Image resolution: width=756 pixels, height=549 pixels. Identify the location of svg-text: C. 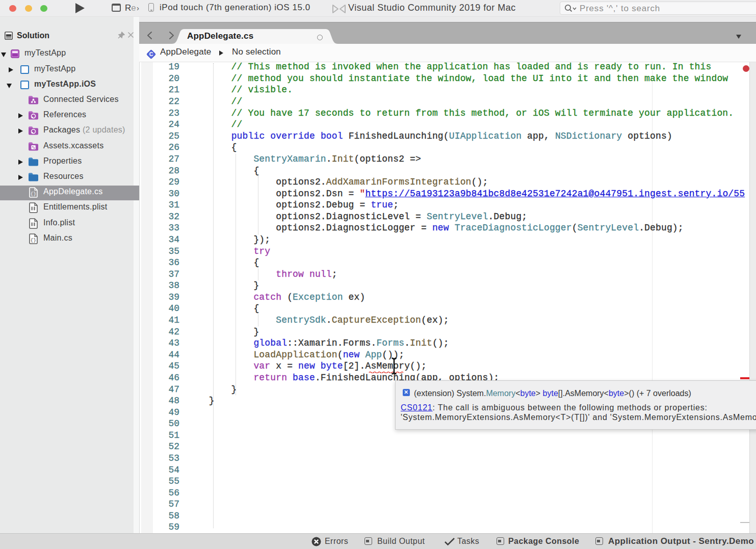
(151, 54).